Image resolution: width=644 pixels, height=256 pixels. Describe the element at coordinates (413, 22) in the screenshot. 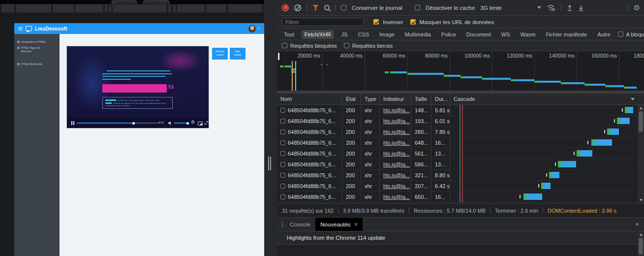

I see `hide-data-urls-checkbox` at that location.